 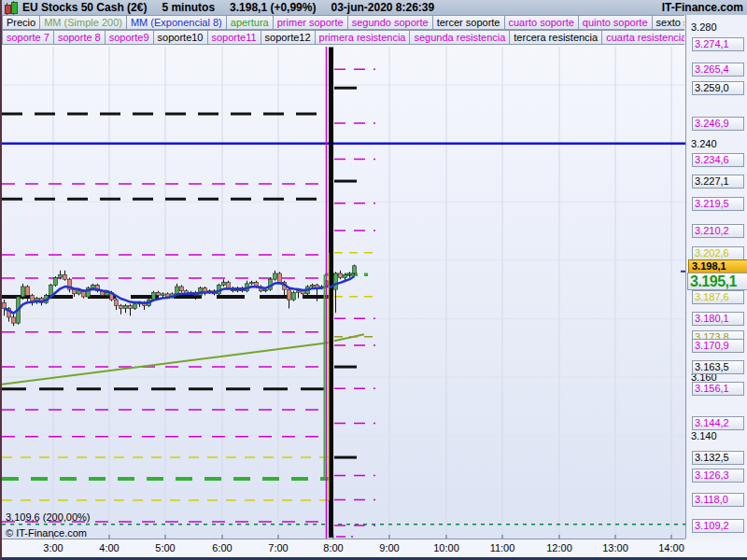 What do you see at coordinates (459, 37) in the screenshot?
I see `legend-item-segunda-resistencia: segunda resistencia` at bounding box center [459, 37].